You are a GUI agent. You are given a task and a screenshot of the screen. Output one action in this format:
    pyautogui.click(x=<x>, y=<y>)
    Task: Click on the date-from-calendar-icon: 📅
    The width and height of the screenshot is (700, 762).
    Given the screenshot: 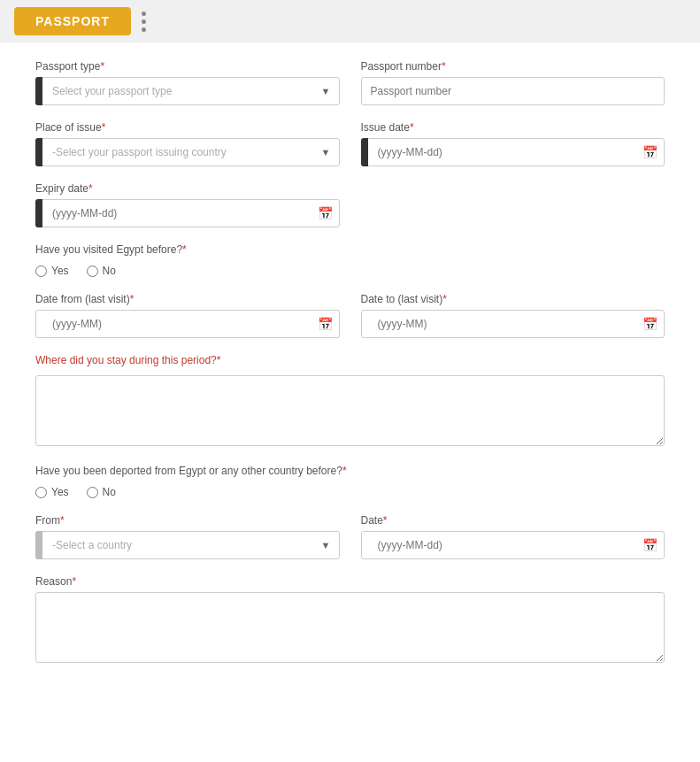 What is the action you would take?
    pyautogui.click(x=326, y=324)
    